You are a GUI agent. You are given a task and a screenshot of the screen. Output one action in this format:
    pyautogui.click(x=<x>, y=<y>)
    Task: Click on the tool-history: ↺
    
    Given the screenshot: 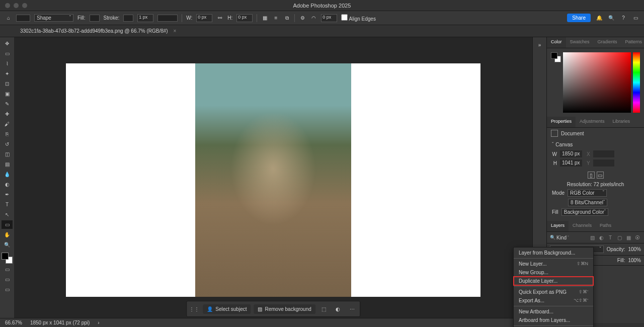 What is the action you would take?
    pyautogui.click(x=7, y=144)
    